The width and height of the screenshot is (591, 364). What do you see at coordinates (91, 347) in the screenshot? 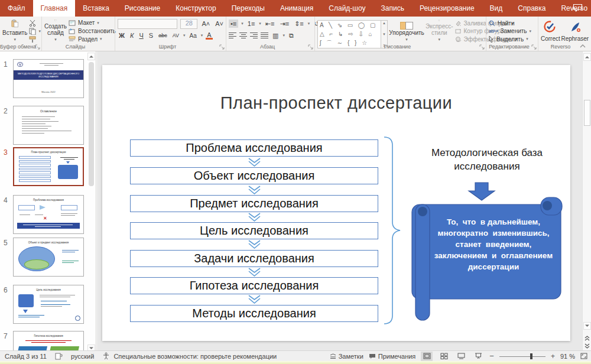
I see `thumbnail-scroll-down-button` at bounding box center [91, 347].